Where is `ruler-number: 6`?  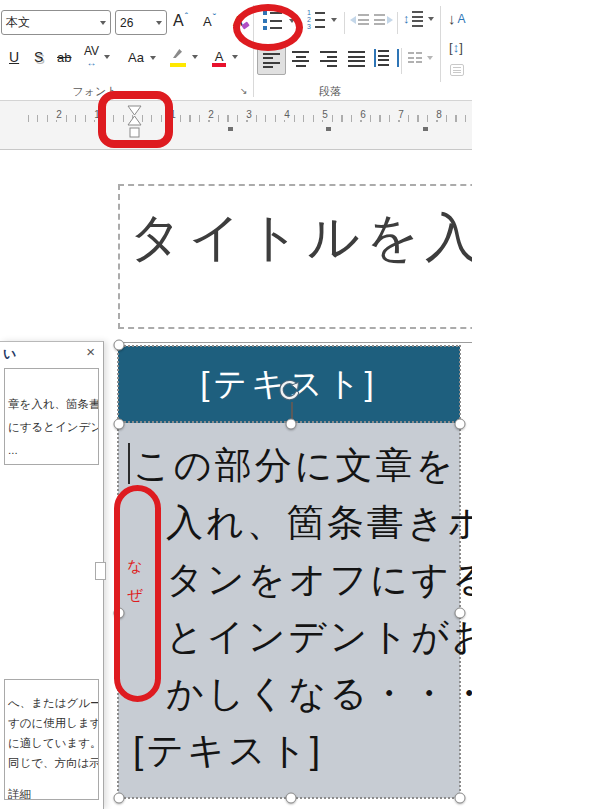 ruler-number: 6 is located at coordinates (363, 114).